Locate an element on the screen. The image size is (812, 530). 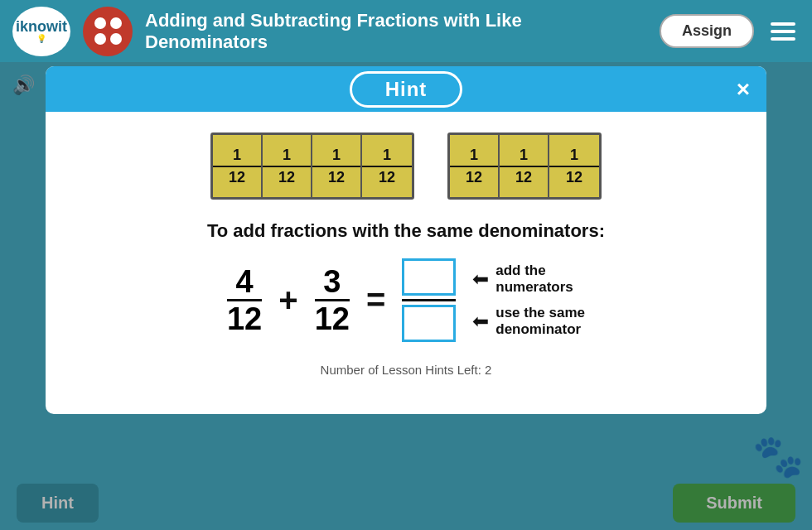
tile-group-2: 1 12 1 12 1 12 is located at coordinates (524, 166).